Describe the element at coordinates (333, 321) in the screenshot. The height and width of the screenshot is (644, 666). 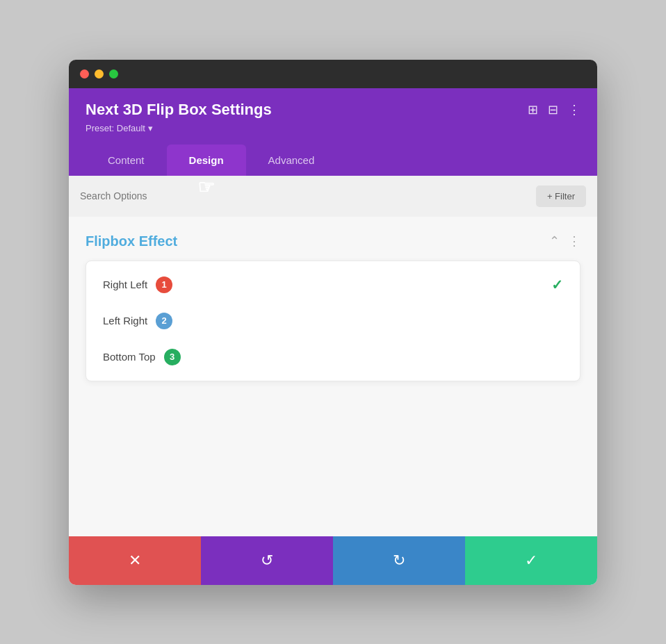
I see `options-box: Right Left 1 ✓ Left Right 2 Bottom Top` at that location.